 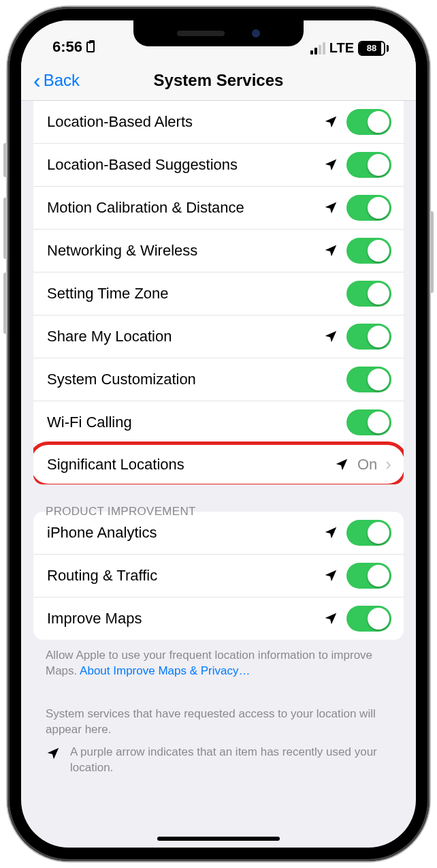 I want to click on page-title: System Services, so click(x=218, y=80).